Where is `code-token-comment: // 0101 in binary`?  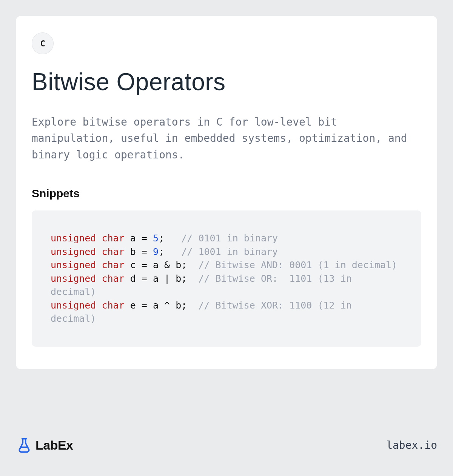 code-token-comment: // 0101 in binary is located at coordinates (230, 238).